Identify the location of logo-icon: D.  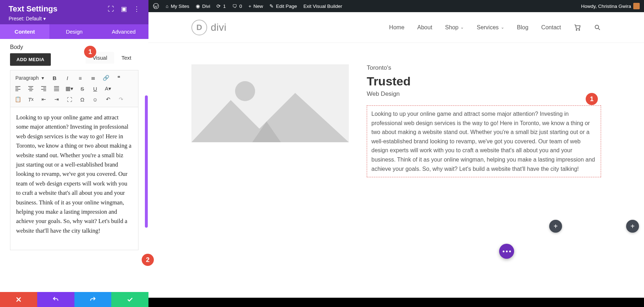
(199, 28).